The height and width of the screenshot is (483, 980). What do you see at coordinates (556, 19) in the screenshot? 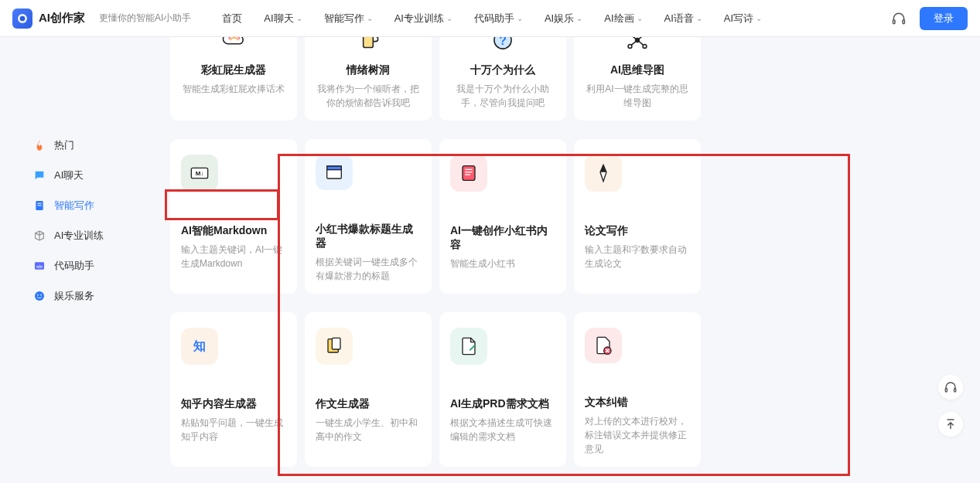
I see `top-nav: 首页 AI聊天⌄ 智能写作⌄ AI专业训练⌄ 代码助手⌄ AI娱乐⌄ AI绘画⌄…` at bounding box center [556, 19].